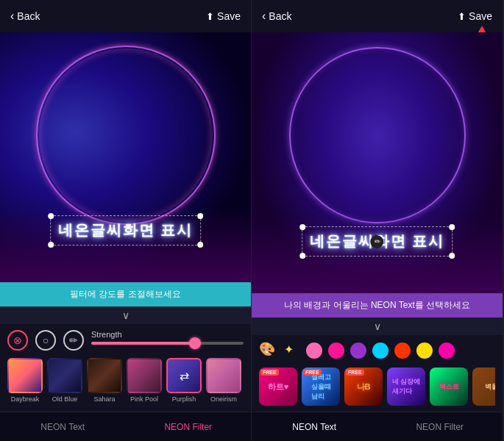 The image size is (504, 441). I want to click on right-back-button: ‹ Back, so click(277, 16).